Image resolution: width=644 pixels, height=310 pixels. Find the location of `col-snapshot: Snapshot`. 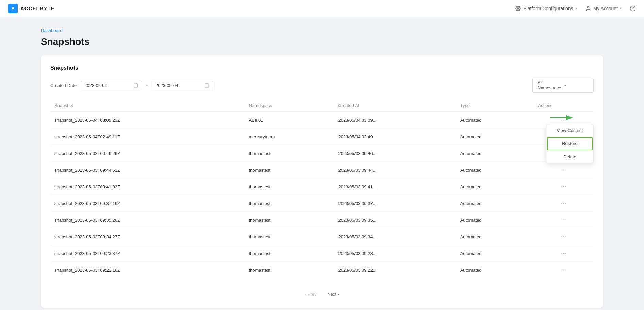

col-snapshot: Snapshot is located at coordinates (148, 106).